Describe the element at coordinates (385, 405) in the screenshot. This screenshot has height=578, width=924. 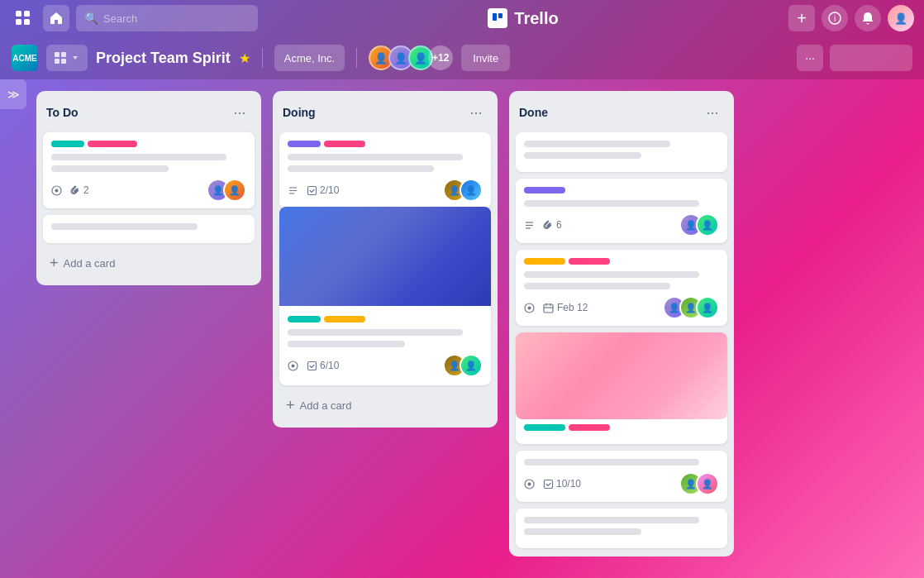
I see `add-card-doing: + Add a card` at that location.